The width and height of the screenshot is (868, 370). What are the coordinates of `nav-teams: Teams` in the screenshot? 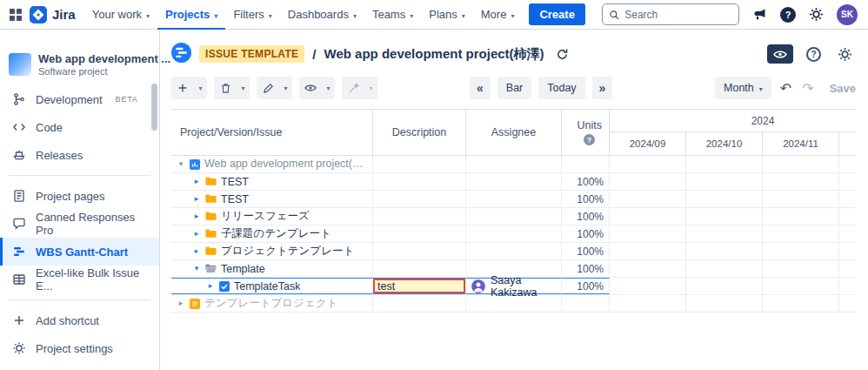 It's located at (393, 15).